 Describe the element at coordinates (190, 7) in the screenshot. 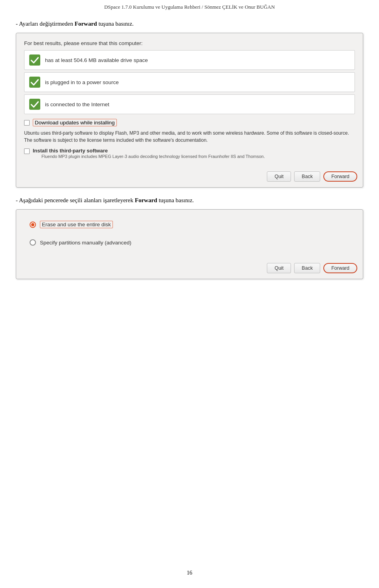

I see `header-title: DSpace 1.7.0 Kurulumu ve Uygulama Rehber…` at that location.